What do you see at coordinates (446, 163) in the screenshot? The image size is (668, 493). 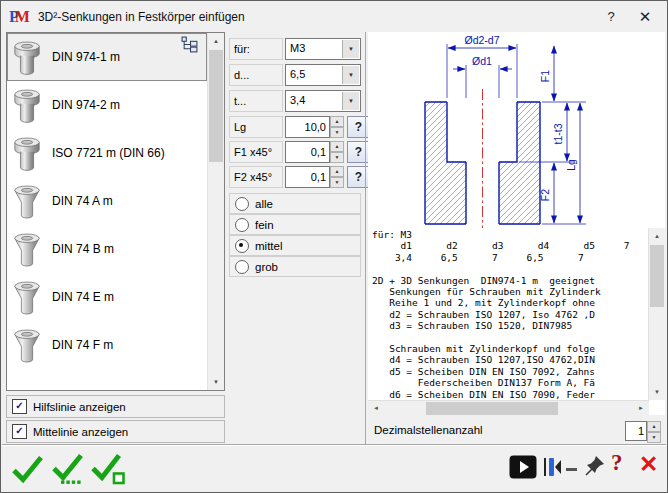 I see `hatched-section-left` at bounding box center [446, 163].